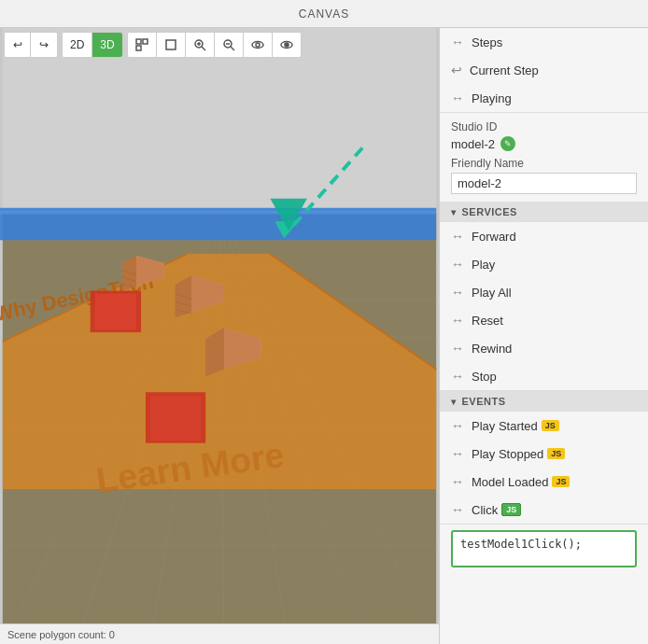 This screenshot has height=644, width=648. I want to click on model-loaded-label: Model Loaded, so click(510, 482).